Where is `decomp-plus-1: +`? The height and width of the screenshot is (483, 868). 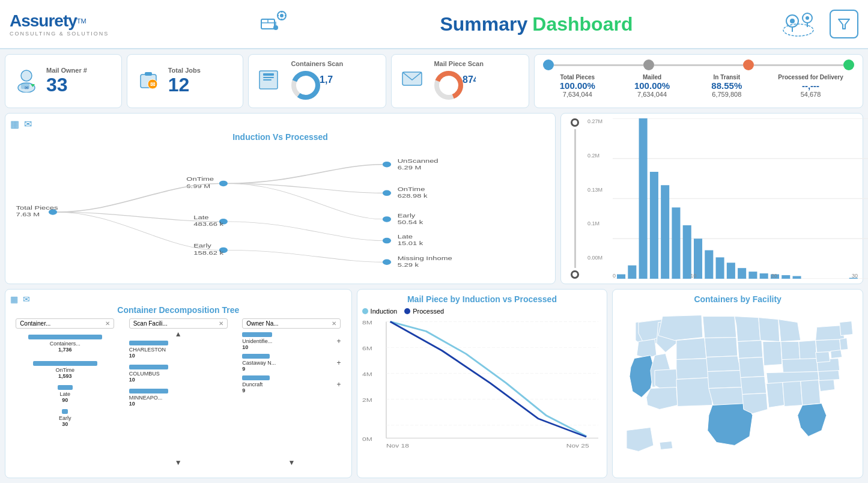 decomp-plus-1: + is located at coordinates (339, 341).